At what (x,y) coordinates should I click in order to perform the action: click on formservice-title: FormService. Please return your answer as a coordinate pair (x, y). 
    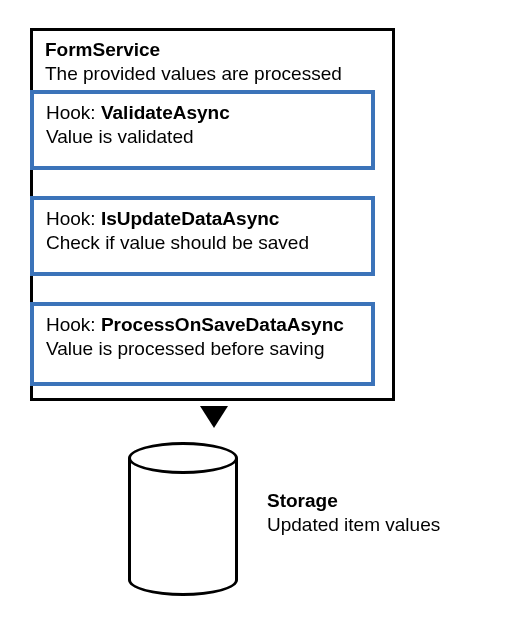
    Looking at the image, I should click on (194, 50).